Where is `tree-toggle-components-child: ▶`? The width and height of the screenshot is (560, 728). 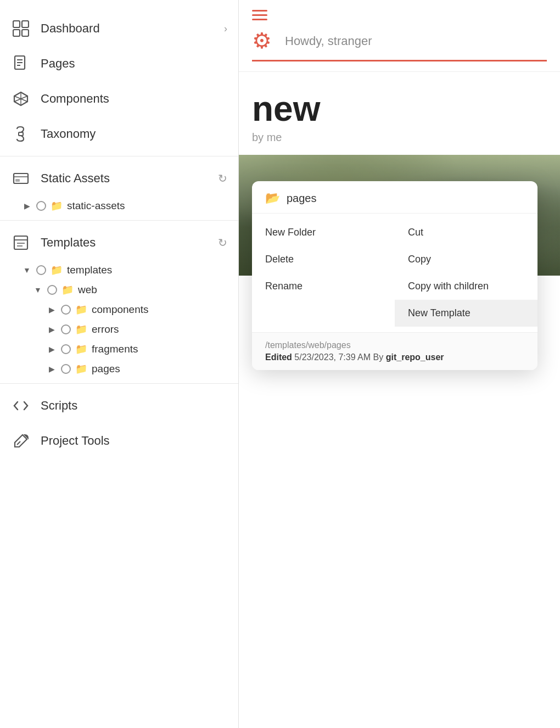 tree-toggle-components-child: ▶ is located at coordinates (52, 310).